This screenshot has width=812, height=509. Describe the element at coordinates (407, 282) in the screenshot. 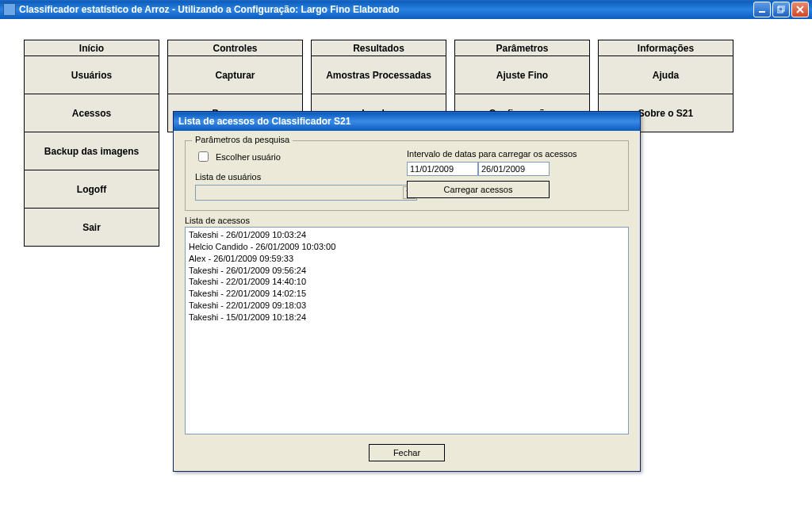

I see `list-item: Takeshi - 22/01/2009 14:40:10` at that location.